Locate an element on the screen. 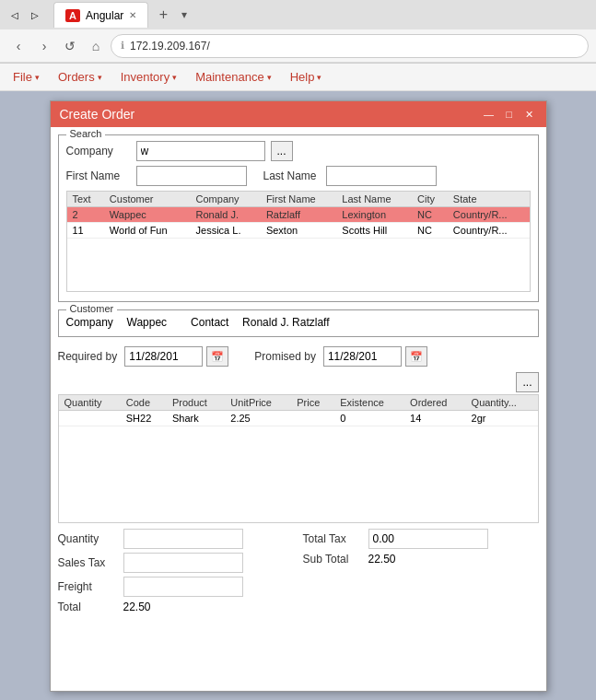 The width and height of the screenshot is (596, 700). active-tab: A Angular ✕ is located at coordinates (101, 15).